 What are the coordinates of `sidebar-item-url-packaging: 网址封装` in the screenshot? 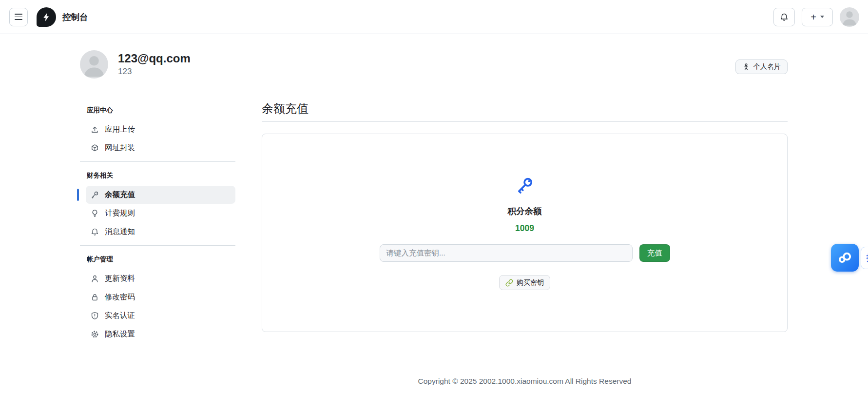 It's located at (161, 148).